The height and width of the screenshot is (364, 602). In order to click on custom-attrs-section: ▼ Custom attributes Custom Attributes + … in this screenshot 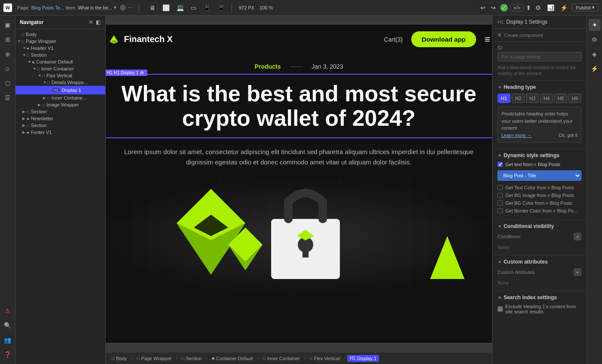, I will do `click(540, 273)`.